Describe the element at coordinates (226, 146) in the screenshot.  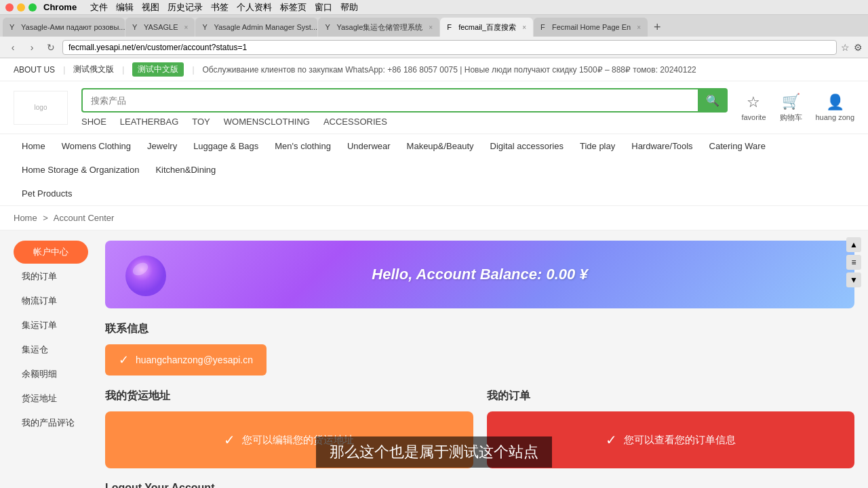
I see `nav-luggage-bags: Luggage & Bags` at that location.